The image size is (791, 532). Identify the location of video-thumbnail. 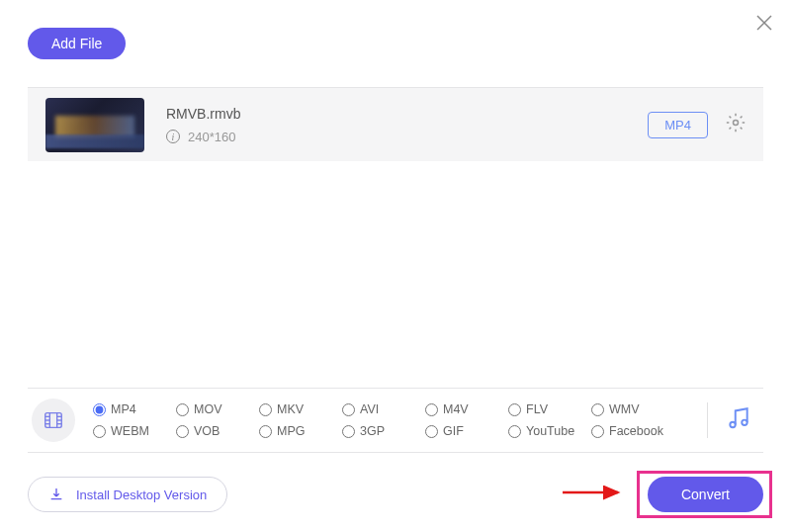
(95, 125).